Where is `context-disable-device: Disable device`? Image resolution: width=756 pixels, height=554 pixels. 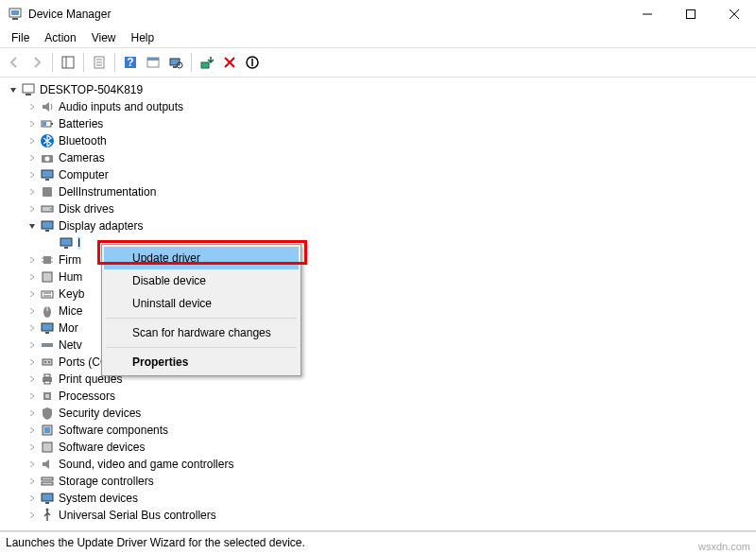
context-disable-device: Disable device is located at coordinates (201, 281).